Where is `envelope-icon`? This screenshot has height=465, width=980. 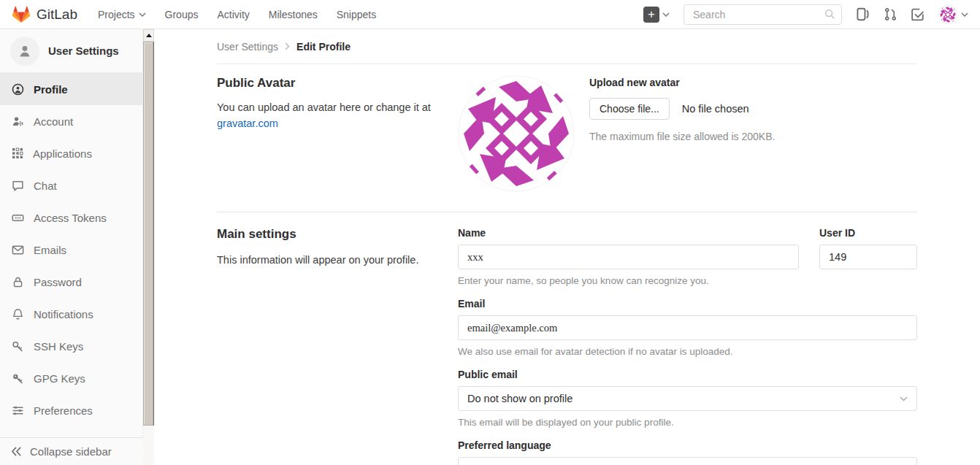 envelope-icon is located at coordinates (18, 250).